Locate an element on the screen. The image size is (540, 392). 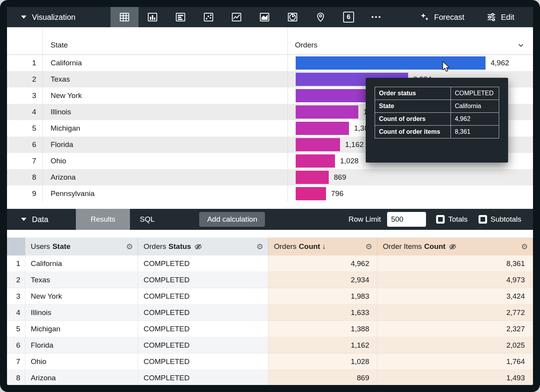
column-header: Order Items Count ⚙ is located at coordinates (455, 247).